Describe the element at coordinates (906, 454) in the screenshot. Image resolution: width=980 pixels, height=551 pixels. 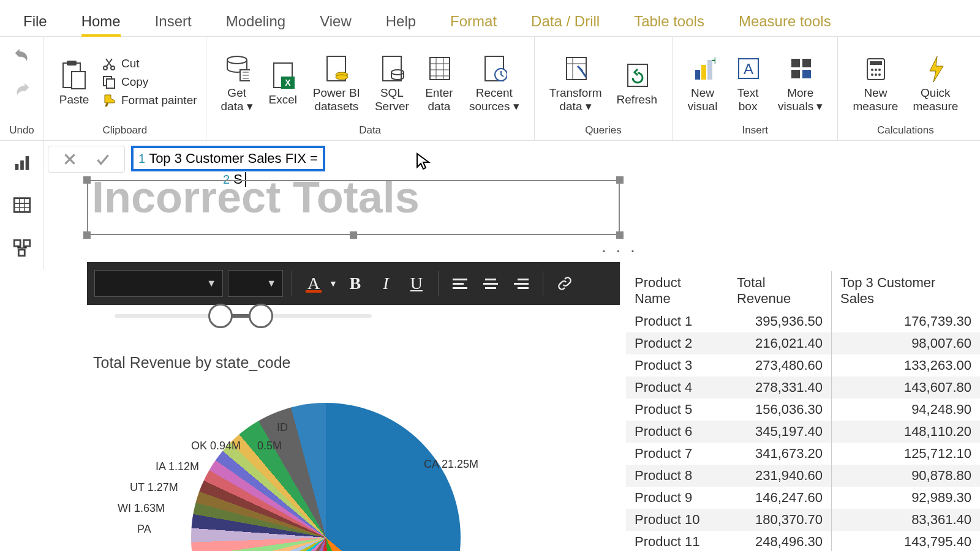
I see `cell-top3: 125,712.10` at that location.